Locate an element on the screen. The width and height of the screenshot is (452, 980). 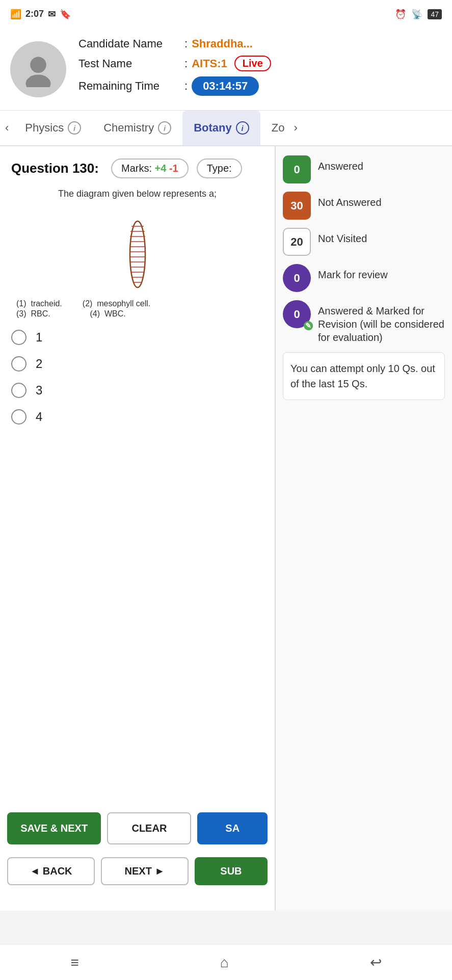
diagram-label-2: (2) mesophyll cell. is located at coordinates (116, 304).